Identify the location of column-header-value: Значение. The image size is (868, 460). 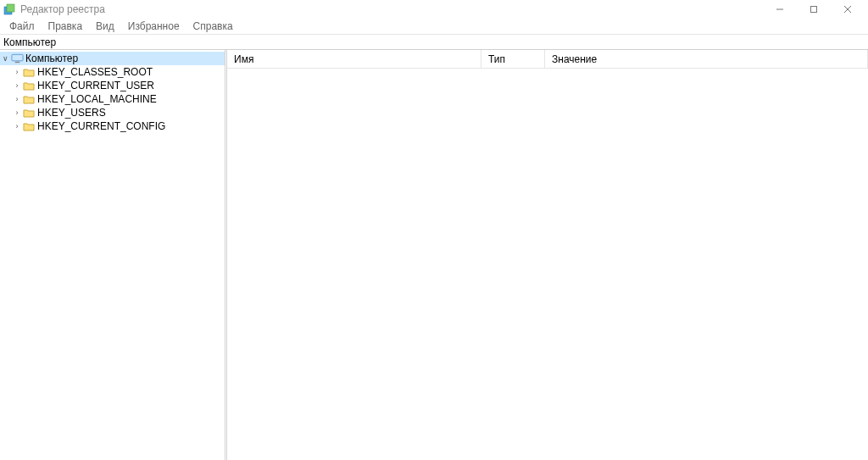
(707, 59).